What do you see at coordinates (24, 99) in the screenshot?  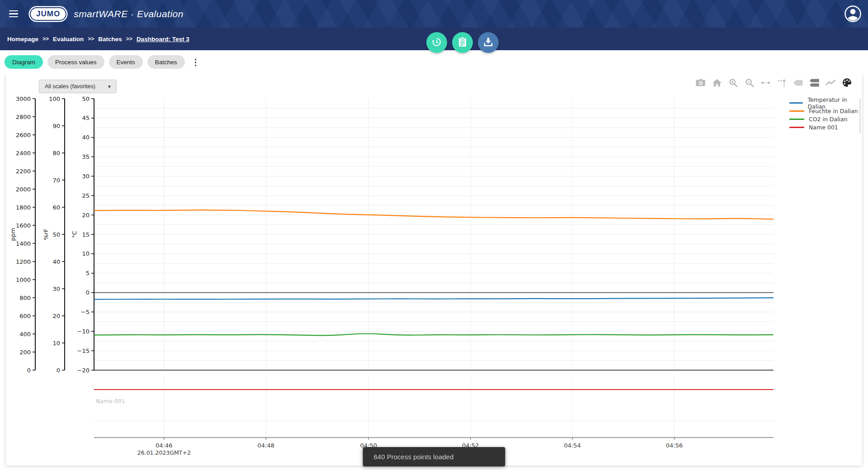 I see `svg-text: 3000` at bounding box center [24, 99].